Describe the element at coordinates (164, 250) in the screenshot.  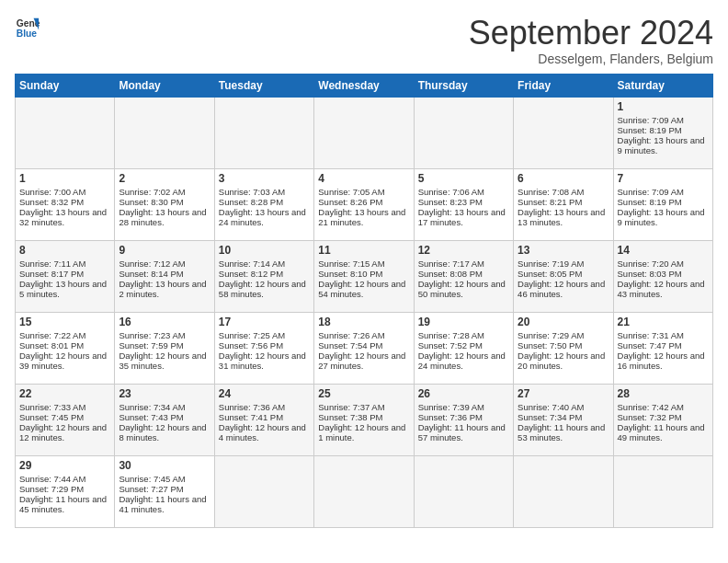
I see `day-number: 9` at that location.